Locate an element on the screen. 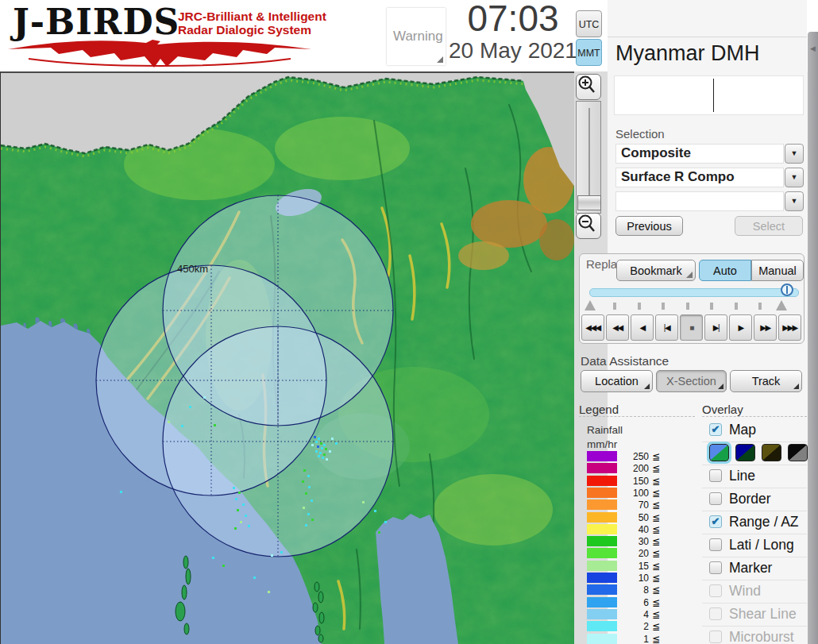 The image size is (818, 644). legend-row: 250≦ is located at coordinates (637, 456).